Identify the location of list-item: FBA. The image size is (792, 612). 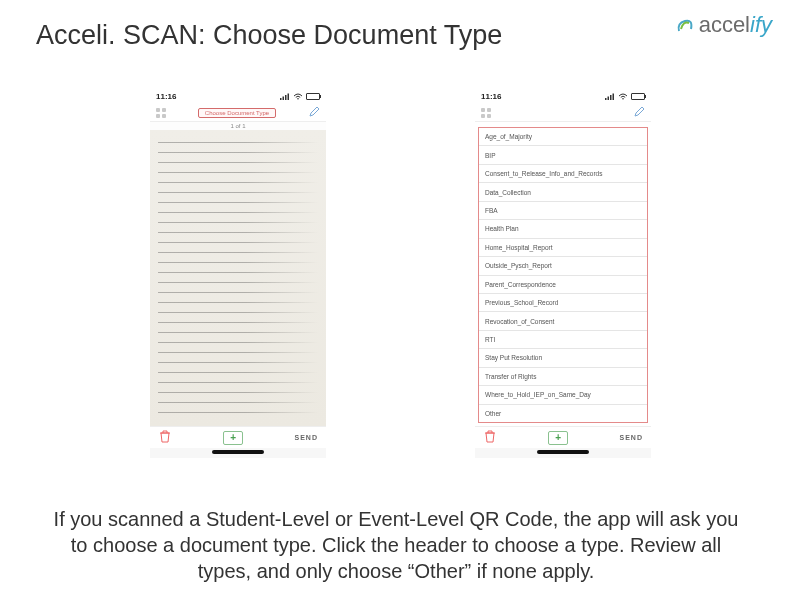
(563, 211).